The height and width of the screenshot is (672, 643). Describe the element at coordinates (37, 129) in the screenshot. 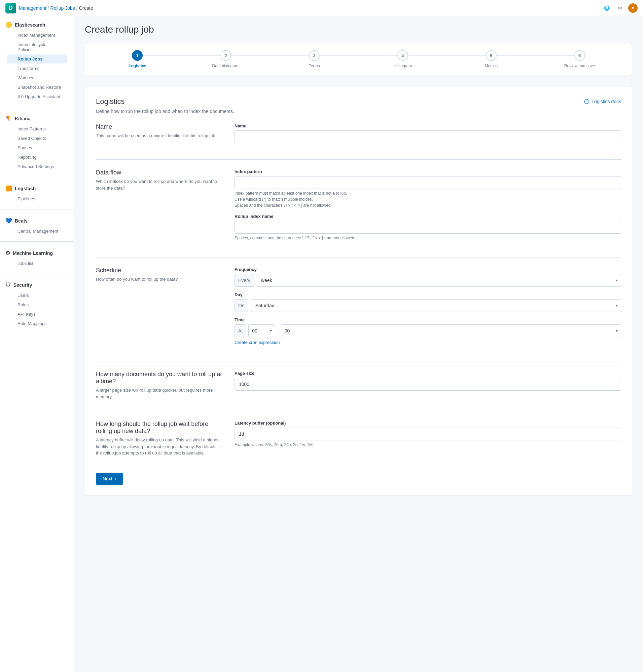

I see `sidebar-item-index-patterns: Index Patterns` at that location.